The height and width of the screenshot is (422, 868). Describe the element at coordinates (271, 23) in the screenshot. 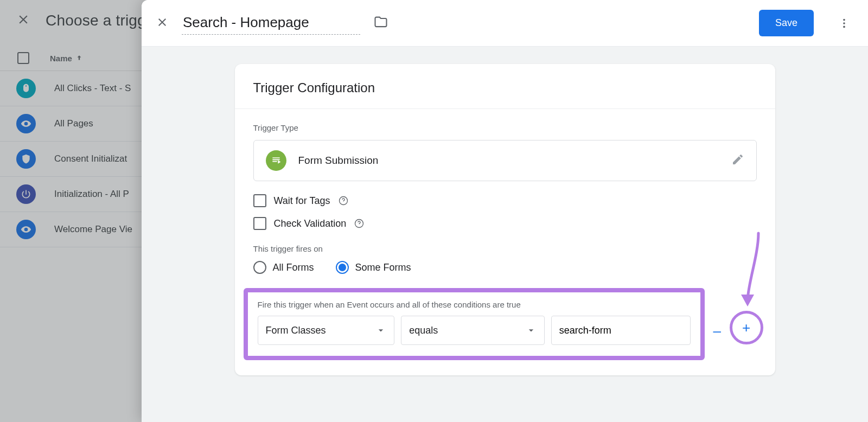

I see `trigger-name-input` at that location.